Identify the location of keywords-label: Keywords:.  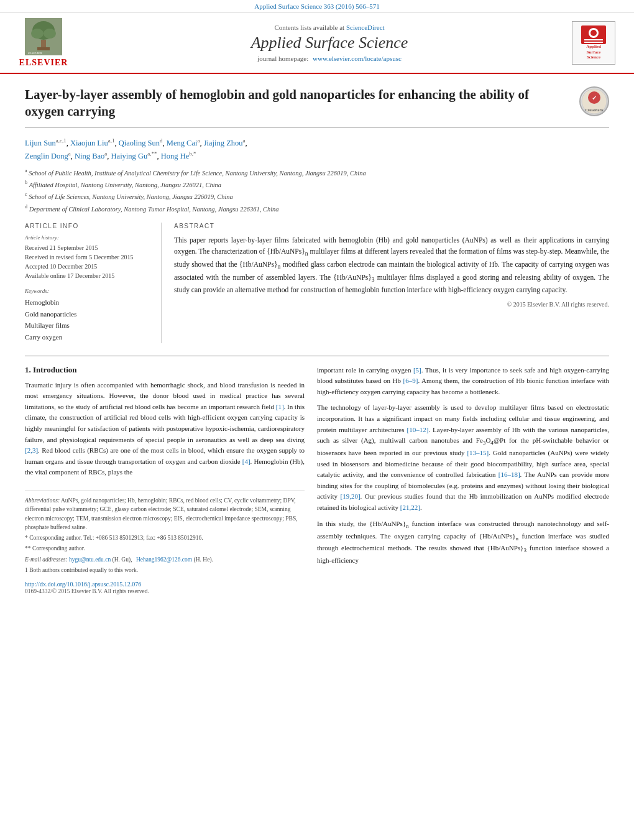
(88, 291).